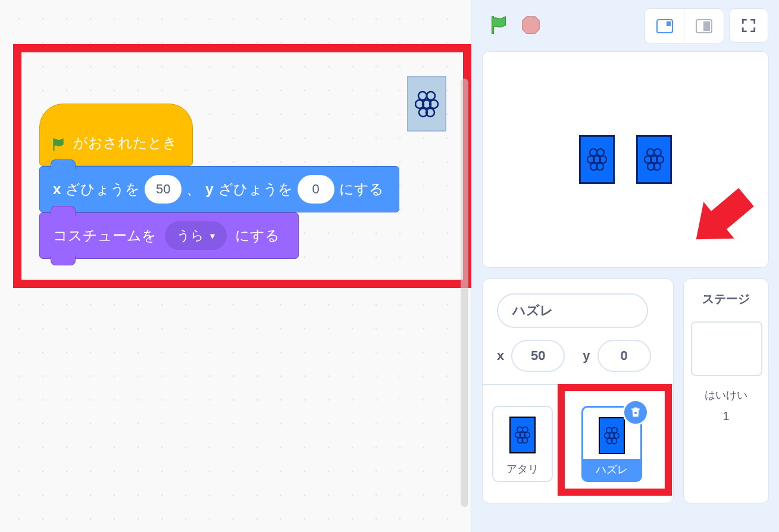  I want to click on x-coord-input: 50, so click(538, 356).